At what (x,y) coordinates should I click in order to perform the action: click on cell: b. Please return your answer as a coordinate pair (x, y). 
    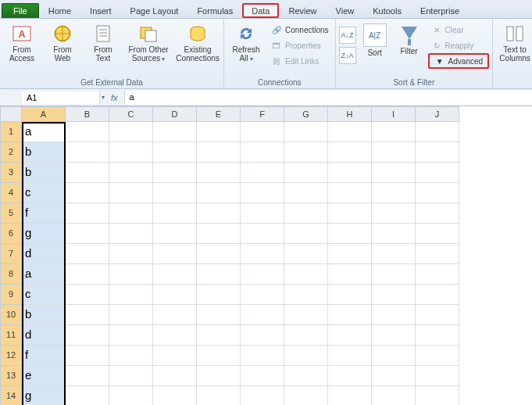
    Looking at the image, I should click on (44, 152).